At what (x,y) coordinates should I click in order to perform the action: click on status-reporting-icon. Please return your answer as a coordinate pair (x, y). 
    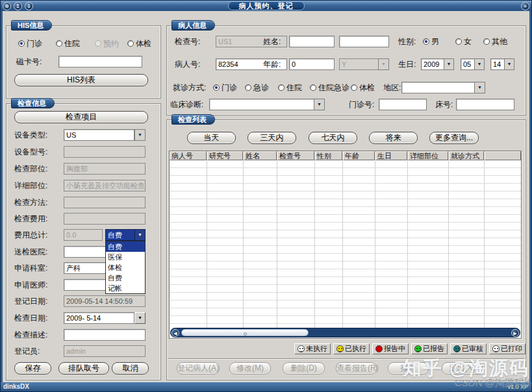
    Looking at the image, I should click on (379, 349).